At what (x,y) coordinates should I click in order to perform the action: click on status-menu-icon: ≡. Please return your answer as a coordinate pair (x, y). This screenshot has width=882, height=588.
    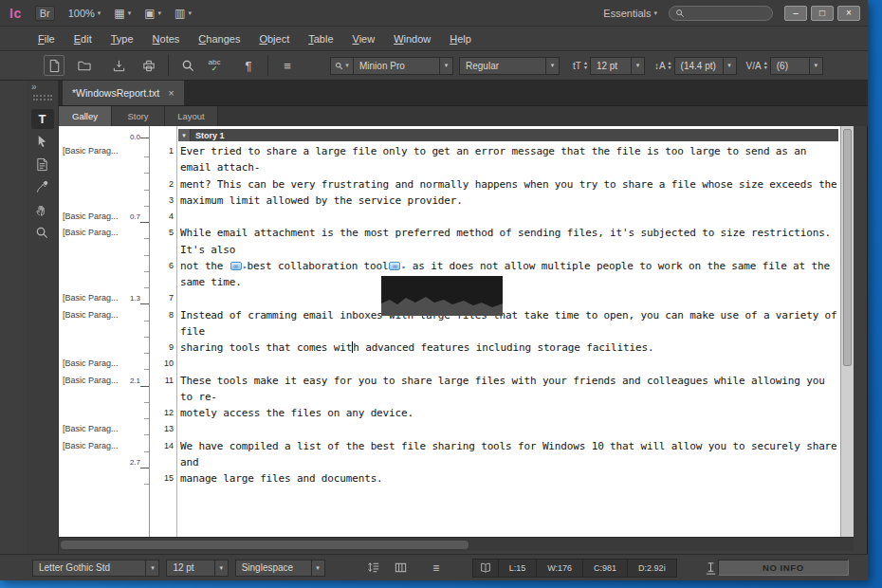
    Looking at the image, I should click on (436, 568).